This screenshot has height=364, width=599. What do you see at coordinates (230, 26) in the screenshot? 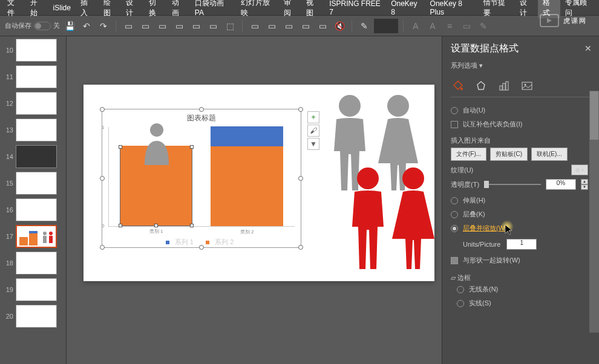
I see `tool-icon: ⬚` at bounding box center [230, 26].